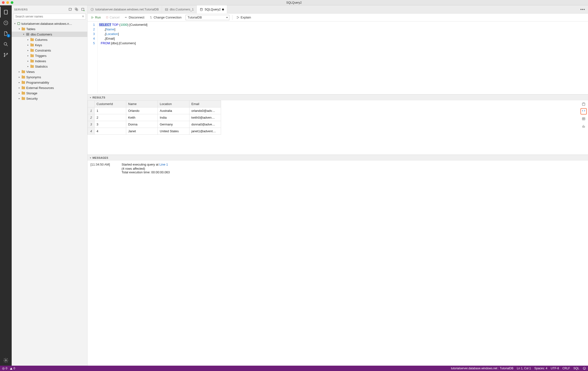  I want to click on table-cell: Keith, so click(142, 118).